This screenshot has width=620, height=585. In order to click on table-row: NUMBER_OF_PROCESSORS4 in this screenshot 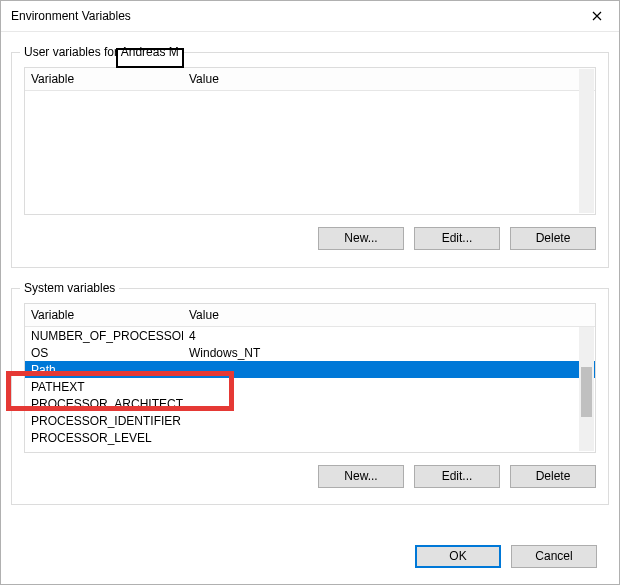, I will do `click(310, 336)`.